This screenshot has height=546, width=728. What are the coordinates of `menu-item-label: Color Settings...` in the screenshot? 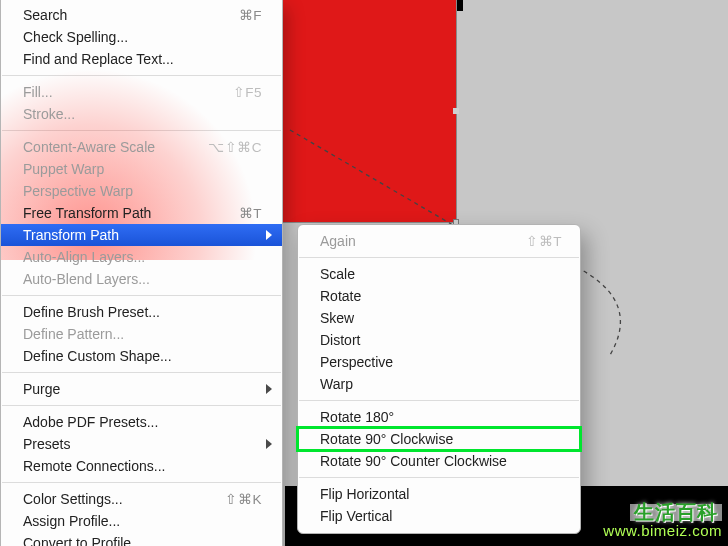 It's located at (124, 500).